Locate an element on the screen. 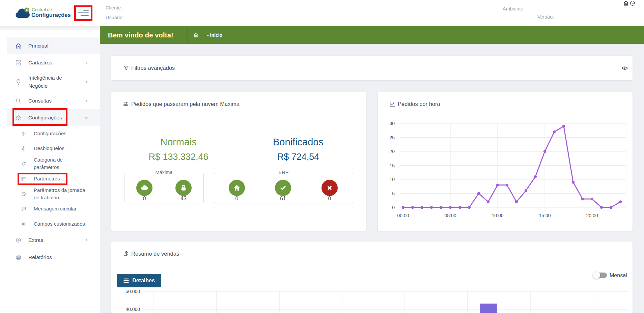 This screenshot has height=313, width=644. sidebar-subitem-parametros-da-jornada: Parâmetros da jornada de trabalho is located at coordinates (50, 194).